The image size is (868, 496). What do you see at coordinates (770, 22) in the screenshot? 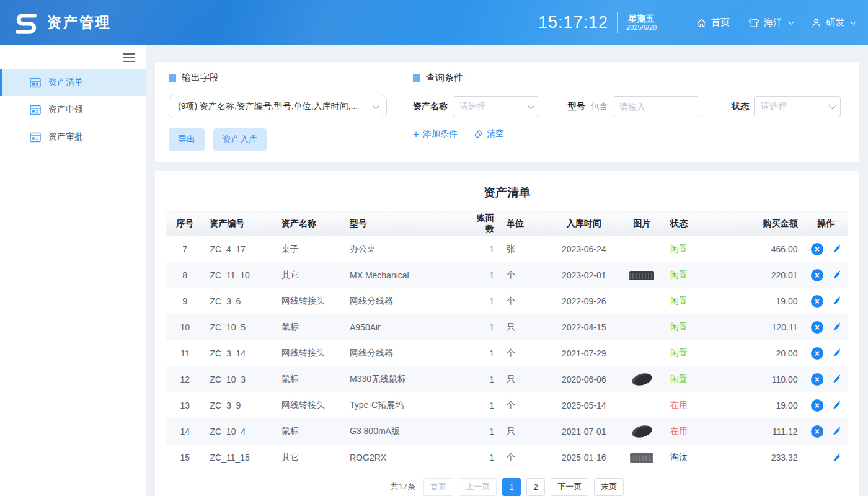
I see `nav-org: 海洋` at bounding box center [770, 22].